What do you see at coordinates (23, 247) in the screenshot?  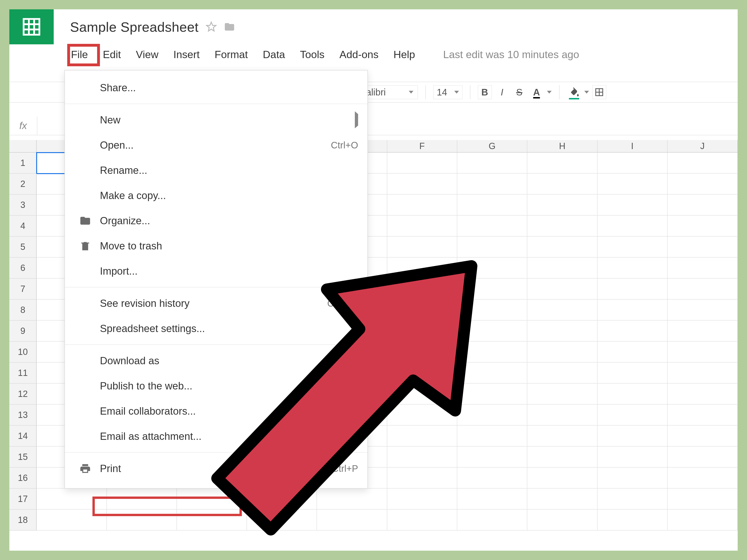 I see `row-header: 5` at bounding box center [23, 247].